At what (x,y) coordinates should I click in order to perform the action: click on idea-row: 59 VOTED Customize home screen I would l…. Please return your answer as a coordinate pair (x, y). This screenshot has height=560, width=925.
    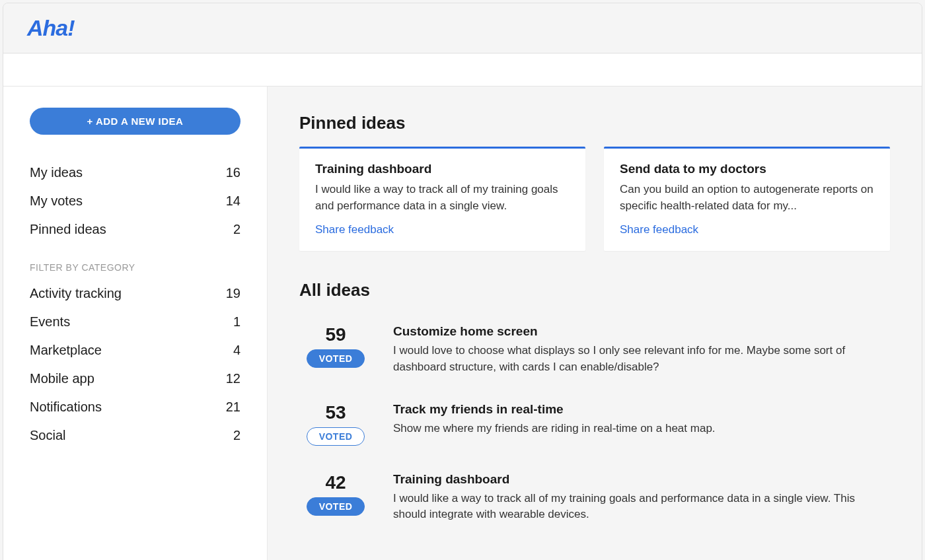
    Looking at the image, I should click on (595, 353).